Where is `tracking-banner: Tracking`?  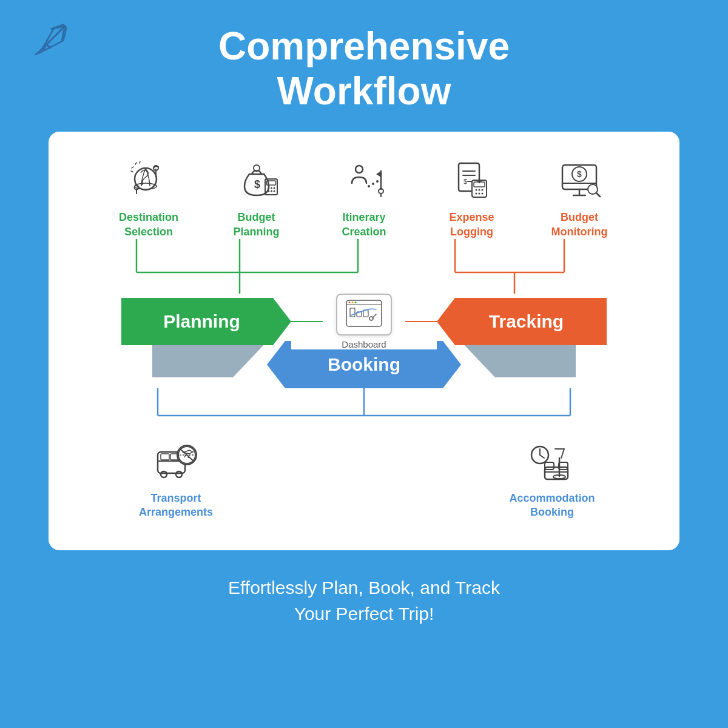
tracking-banner: Tracking is located at coordinates (522, 322).